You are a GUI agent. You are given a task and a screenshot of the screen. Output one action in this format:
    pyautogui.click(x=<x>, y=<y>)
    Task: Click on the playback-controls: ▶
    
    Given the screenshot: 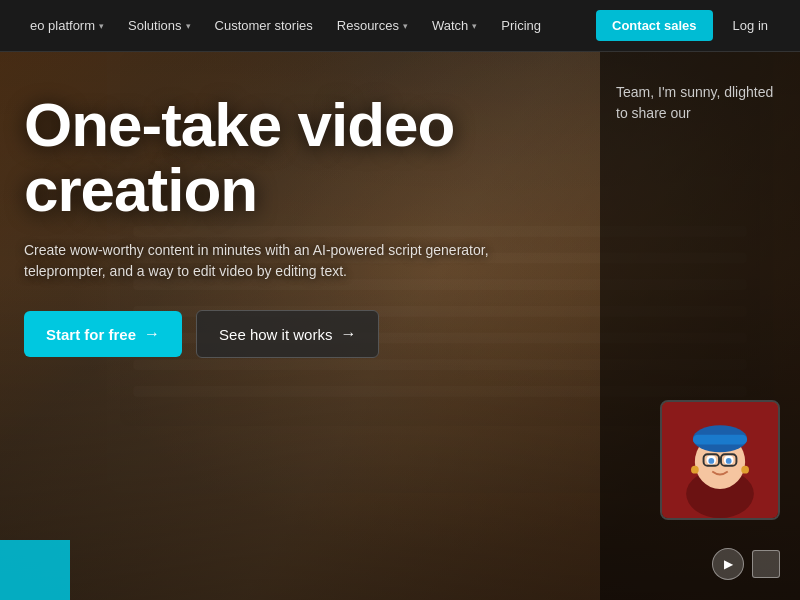 What is the action you would take?
    pyautogui.click(x=746, y=564)
    